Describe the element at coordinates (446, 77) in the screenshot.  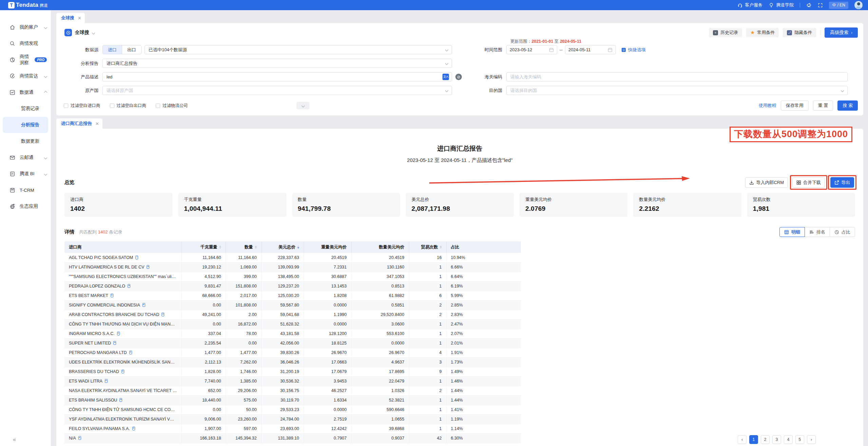
I see `translate-icon: 文A` at that location.